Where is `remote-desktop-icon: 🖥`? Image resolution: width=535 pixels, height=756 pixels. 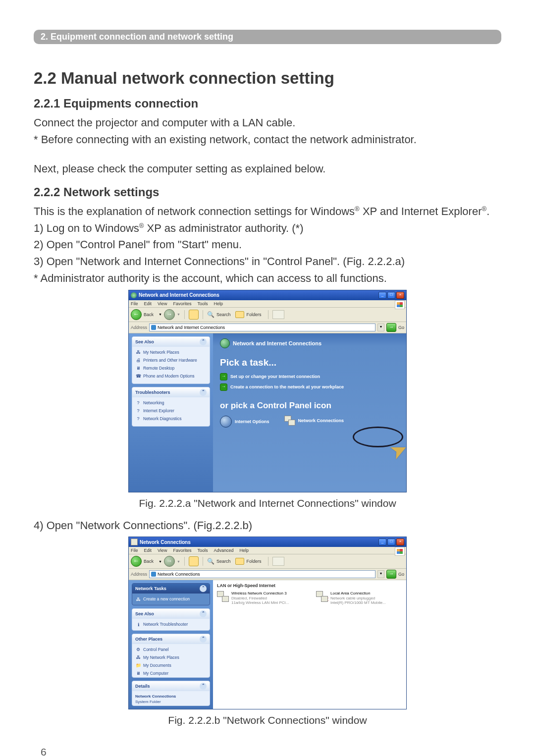 remote-desktop-icon: 🖥 is located at coordinates (138, 369).